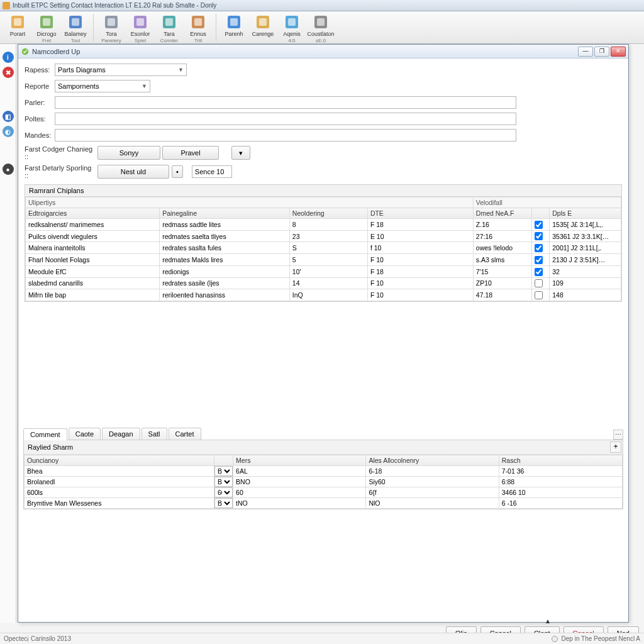 This screenshot has width=644, height=644. I want to click on leftpanel-icon-3: ◧, so click(8, 116).